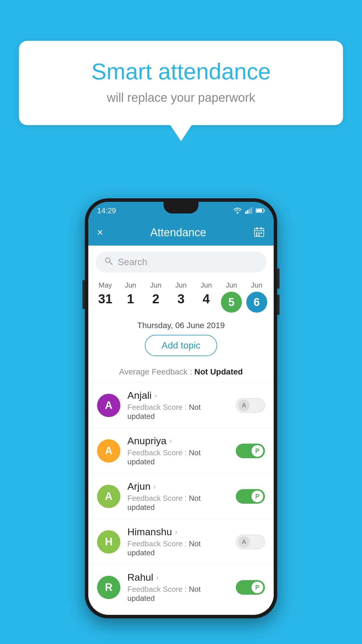 This screenshot has height=644, width=362. I want to click on calendar-svg, so click(259, 232).